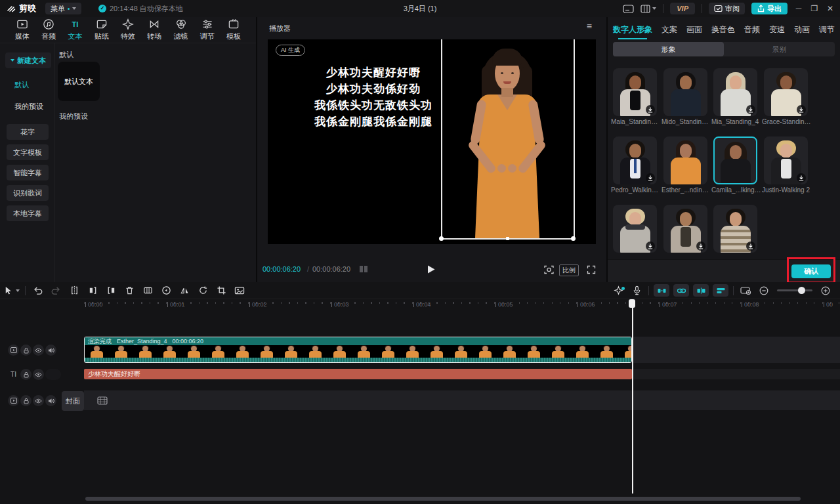 The width and height of the screenshot is (840, 504). Describe the element at coordinates (75, 30) in the screenshot. I see `tab-text: TI 文本` at that location.